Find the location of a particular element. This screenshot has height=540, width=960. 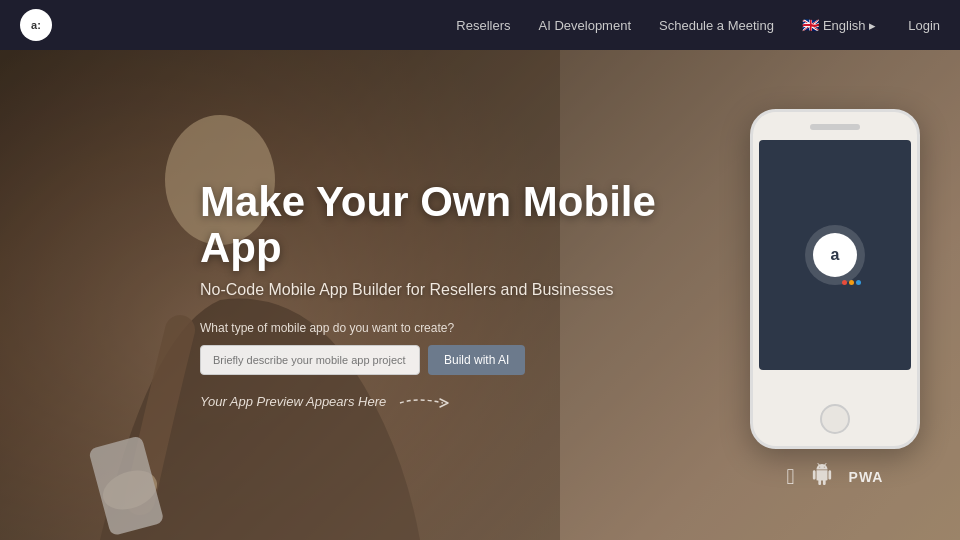

phone-dots is located at coordinates (852, 282).